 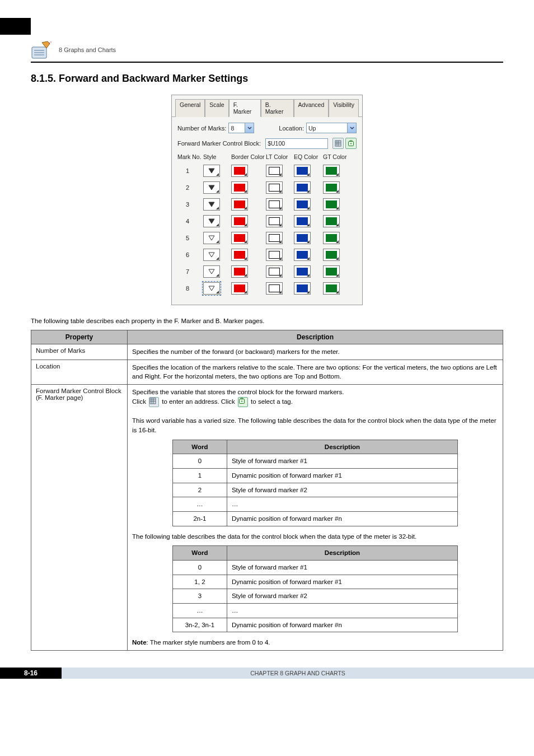 What do you see at coordinates (245, 108) in the screenshot?
I see `tab-f-marker: F. Marker` at bounding box center [245, 108].